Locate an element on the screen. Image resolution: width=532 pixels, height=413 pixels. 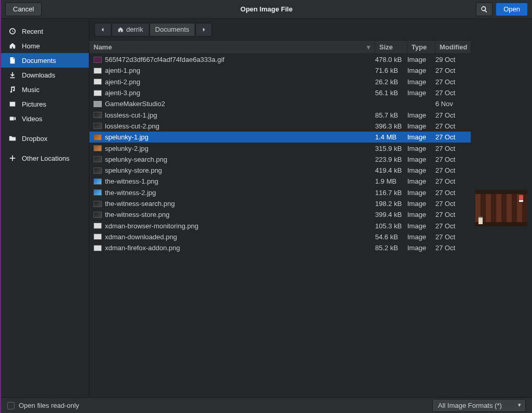
column-type: Type is located at coordinates (421, 47).